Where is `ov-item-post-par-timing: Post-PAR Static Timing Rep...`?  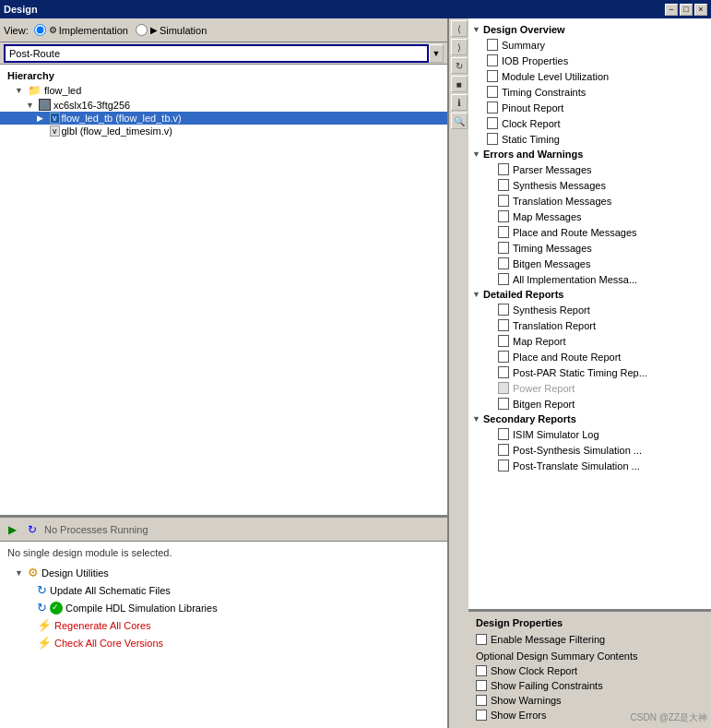 ov-item-post-par-timing: Post-PAR Static Timing Rep... is located at coordinates (590, 373).